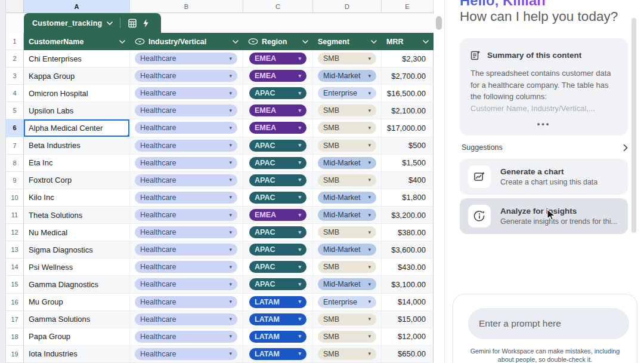 The image size is (644, 363). I want to click on mrr-cell: $1,800, so click(408, 198).